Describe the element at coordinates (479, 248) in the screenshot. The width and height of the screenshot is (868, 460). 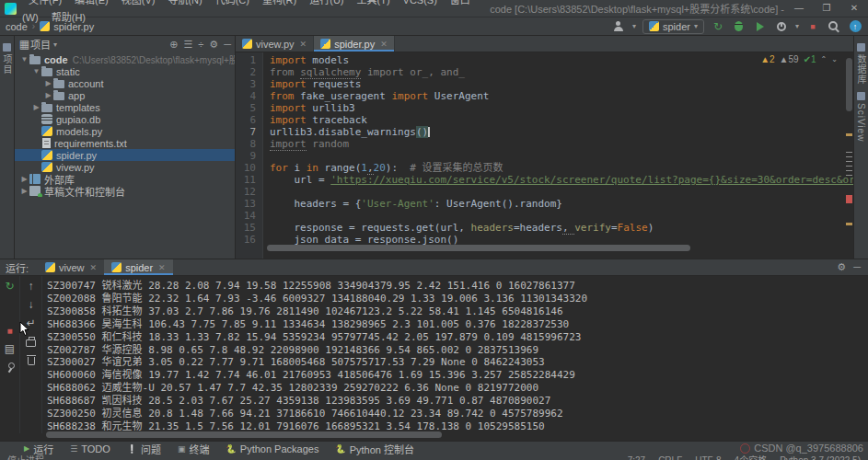
I see `editor-horizontal-scrollbar` at that location.